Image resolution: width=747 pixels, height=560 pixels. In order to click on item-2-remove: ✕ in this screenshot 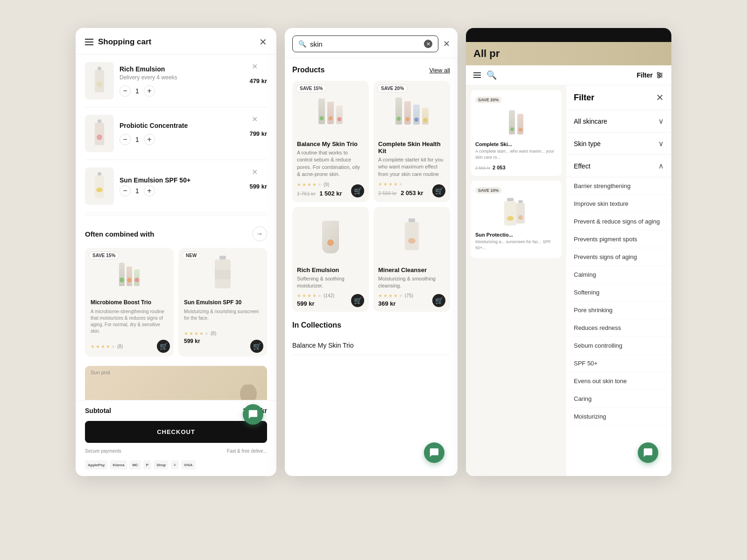, I will do `click(255, 119)`.